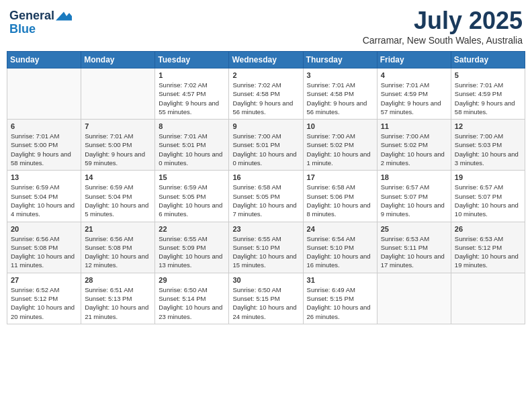  What do you see at coordinates (44, 196) in the screenshot?
I see `calendar-cell: 13Sunrise: 6:59 AM Sunset: 5:04 PM Dayli…` at bounding box center [44, 196].